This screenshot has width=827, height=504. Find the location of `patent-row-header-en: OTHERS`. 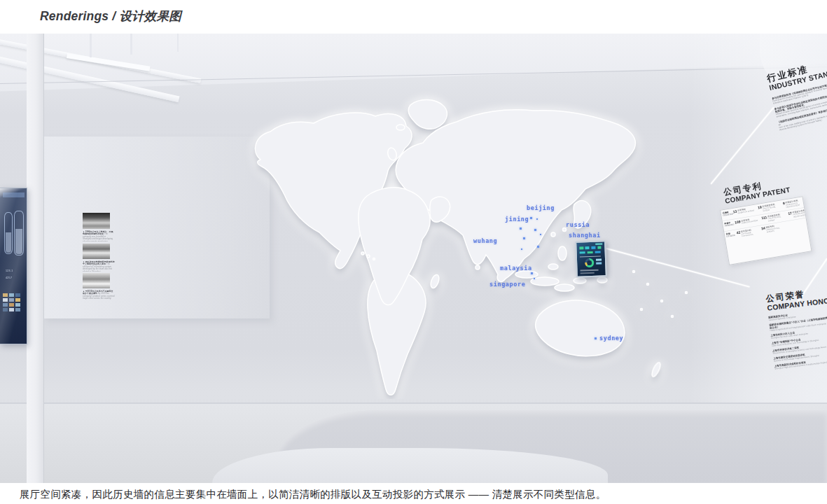

patent-row-header-en: OTHERS is located at coordinates (731, 235).